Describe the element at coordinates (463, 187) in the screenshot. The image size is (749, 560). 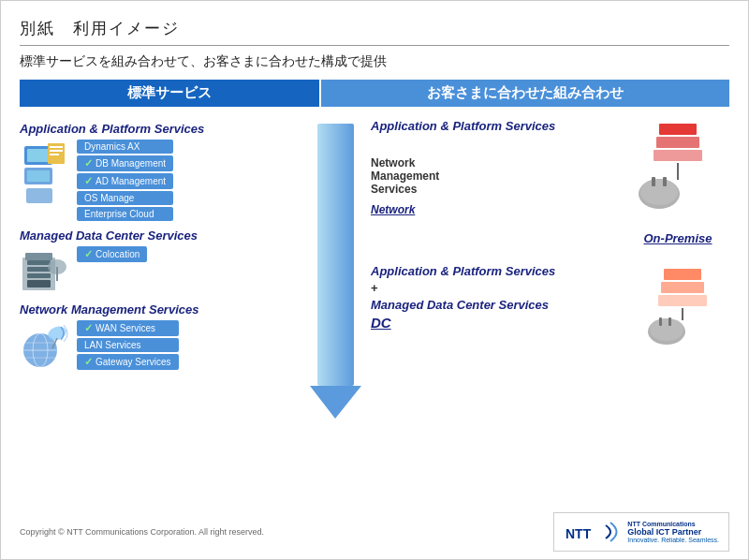
I see `network-mgmt-right: NetworkManagementServices Network` at that location.